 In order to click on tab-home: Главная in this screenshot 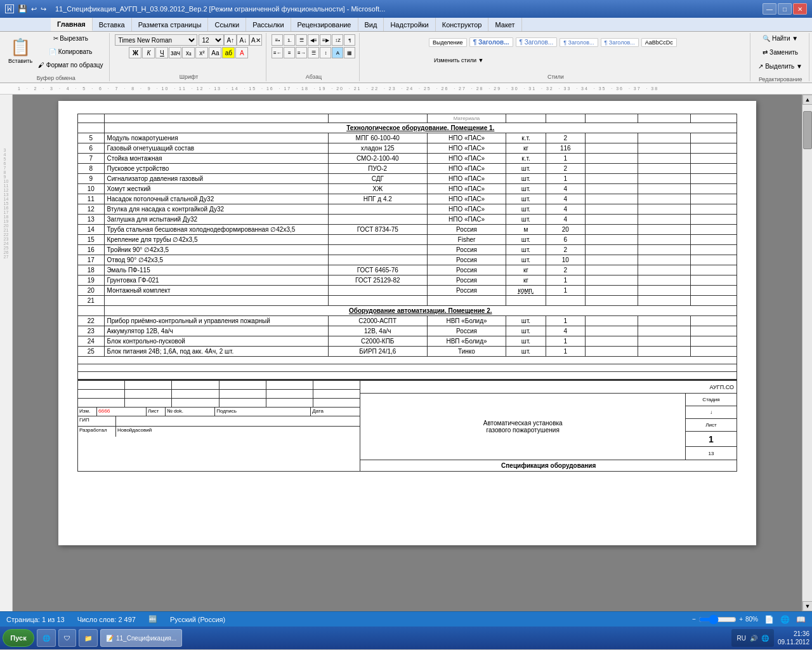, I will do `click(72, 24)`.